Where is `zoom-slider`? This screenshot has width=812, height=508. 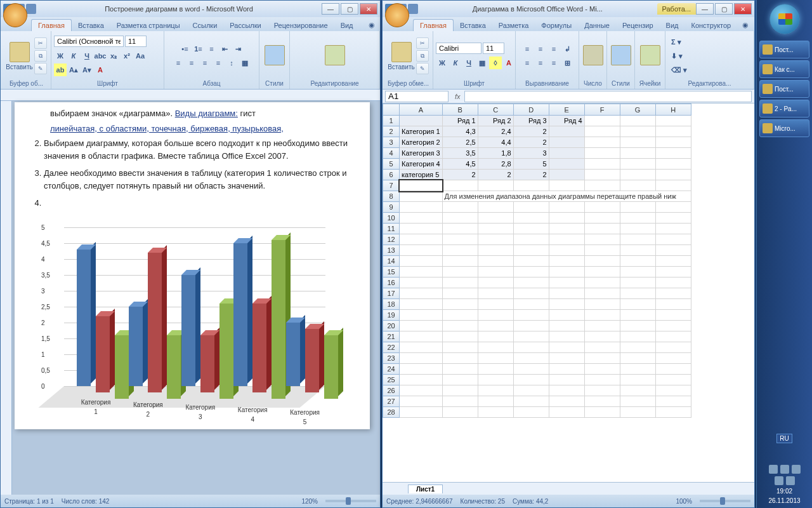 zoom-slider is located at coordinates (725, 501).